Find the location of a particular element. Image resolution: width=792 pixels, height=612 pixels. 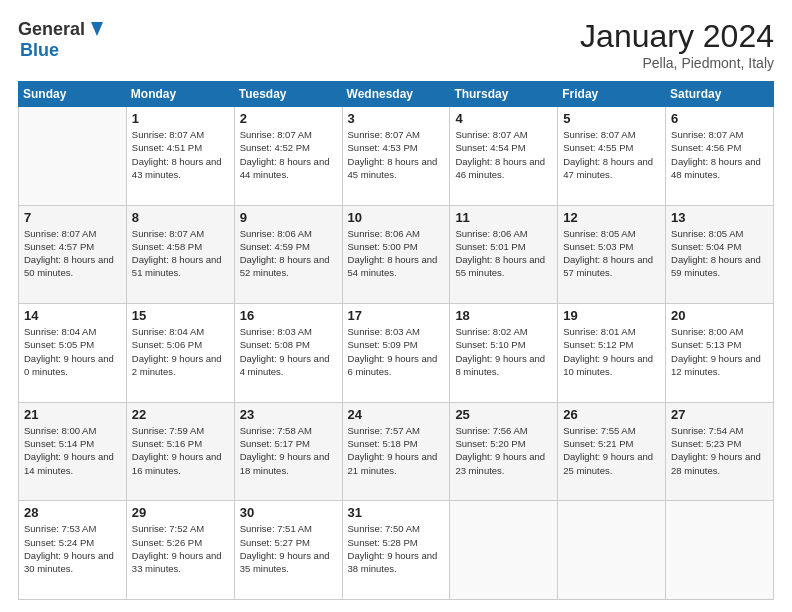

day-number: 5 is located at coordinates (612, 118).